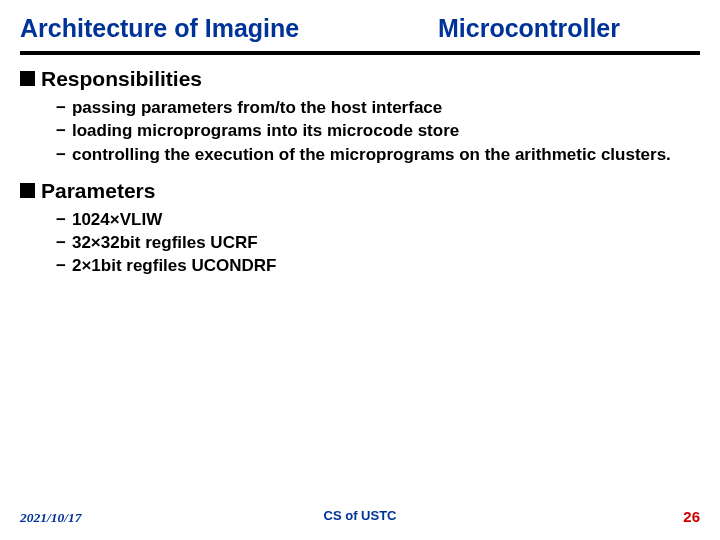  Describe the element at coordinates (174, 266) in the screenshot. I see `list-item-text: 2×1bit regfiles UCONDRF` at that location.